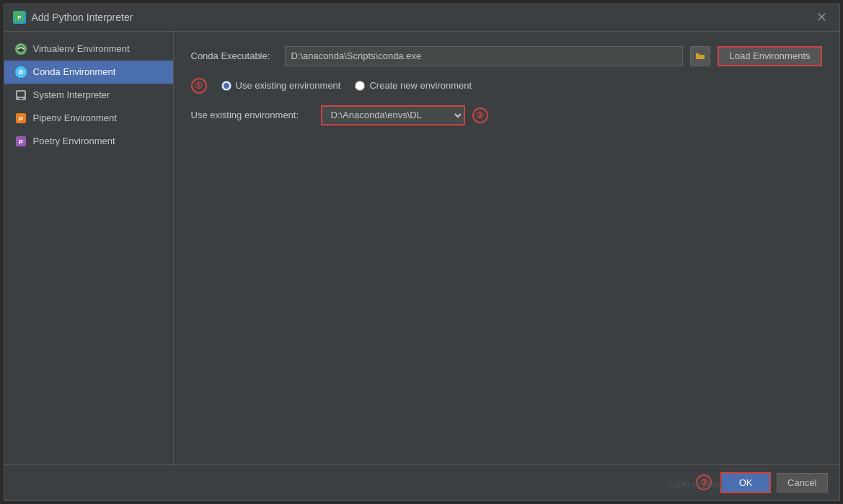 The width and height of the screenshot is (843, 504). Describe the element at coordinates (226, 86) in the screenshot. I see `use-existing-radio` at that location.